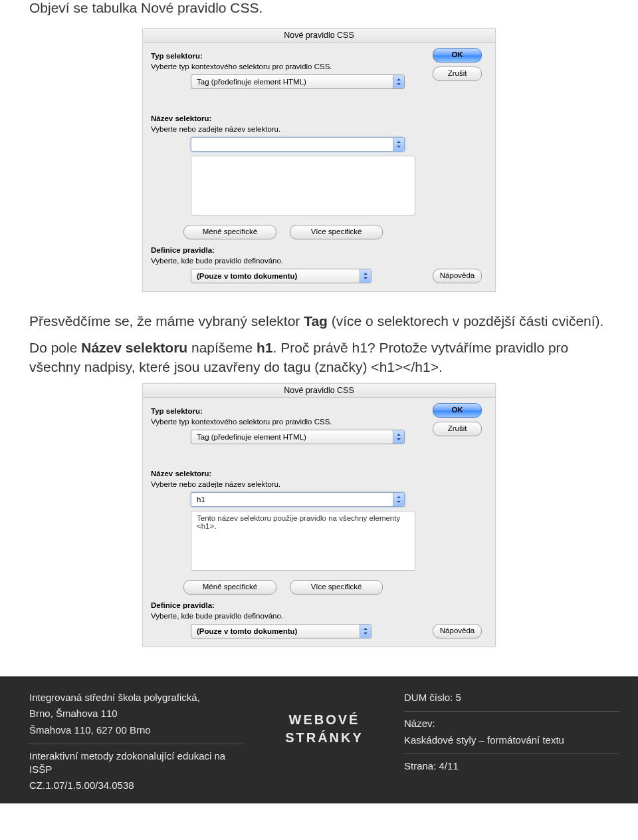 The width and height of the screenshot is (638, 840). Describe the element at coordinates (137, 714) in the screenshot. I see `footer-school-line2: Brno, Šmahova 110` at that location.